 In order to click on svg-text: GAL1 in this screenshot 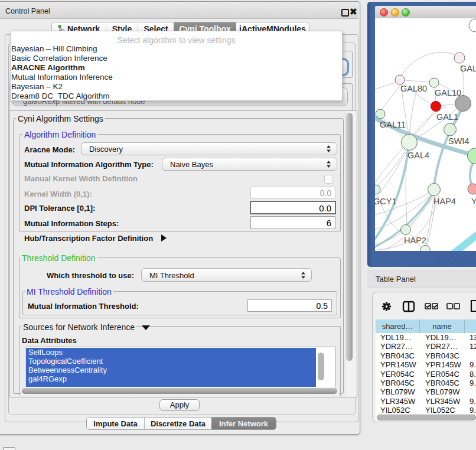, I will do `click(448, 117)`.